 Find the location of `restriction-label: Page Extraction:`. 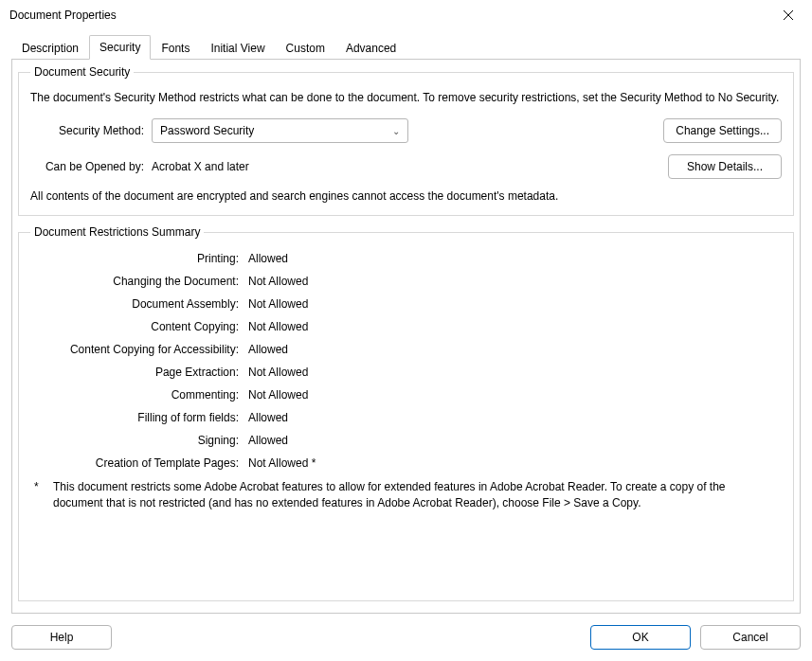

restriction-label: Page Extraction: is located at coordinates (135, 372).